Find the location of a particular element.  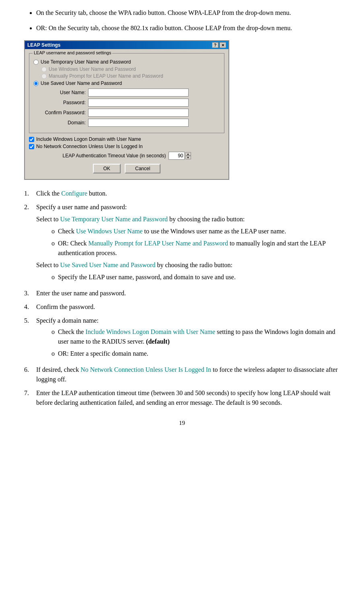

radio-temp-row: Use Temporary User Name and Password is located at coordinates (127, 62).